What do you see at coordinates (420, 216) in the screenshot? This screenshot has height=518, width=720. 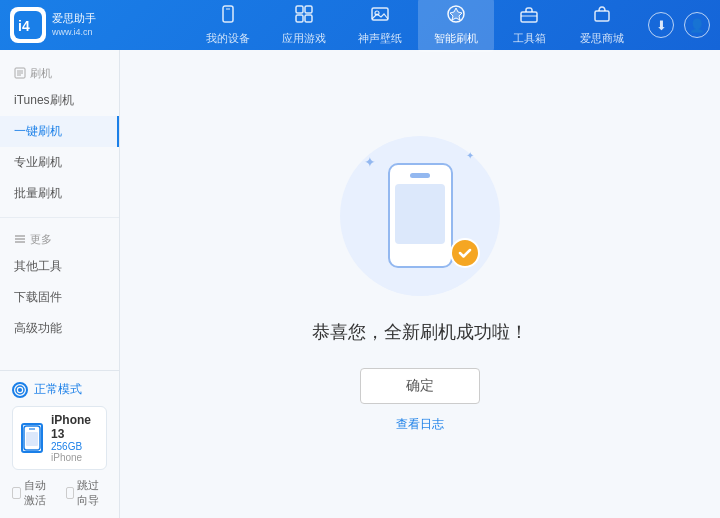 I see `phone-shape` at bounding box center [420, 216].